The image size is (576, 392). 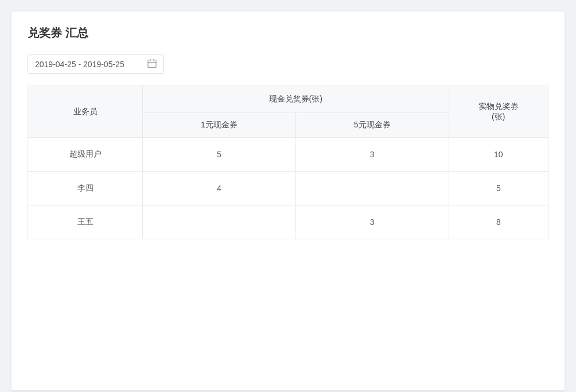 What do you see at coordinates (85, 188) in the screenshot?
I see `cell-agent: 李四` at bounding box center [85, 188].